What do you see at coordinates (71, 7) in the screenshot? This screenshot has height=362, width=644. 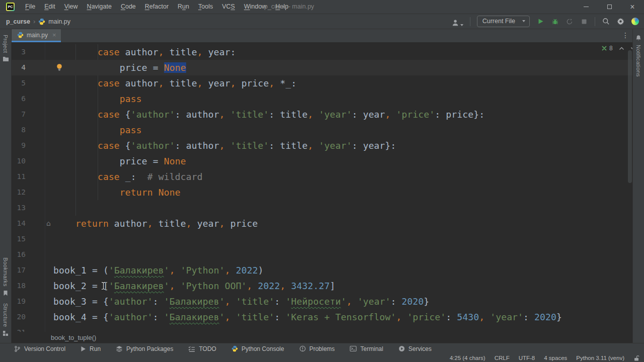 I see `menu-view: View` at bounding box center [71, 7].